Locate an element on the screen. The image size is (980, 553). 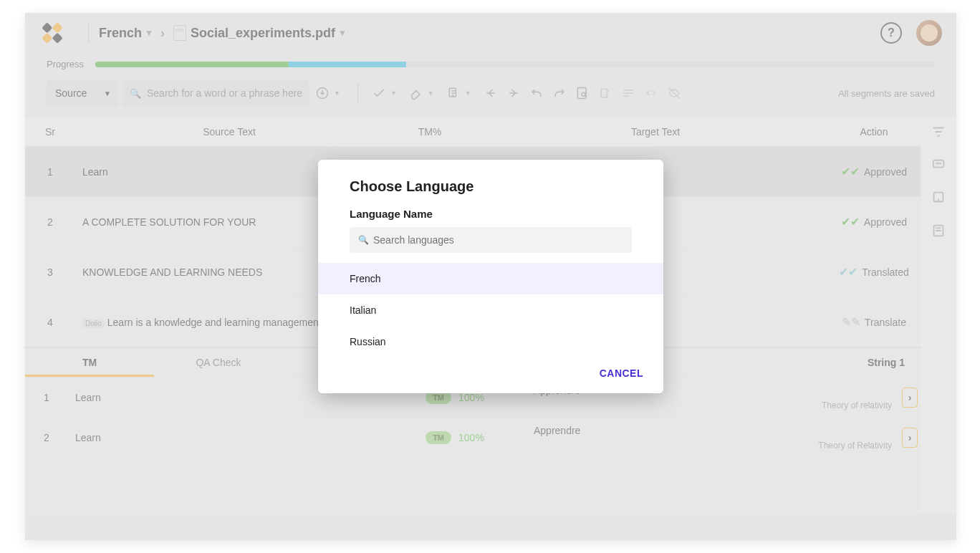
language-search-box: 🔍 is located at coordinates (491, 240).